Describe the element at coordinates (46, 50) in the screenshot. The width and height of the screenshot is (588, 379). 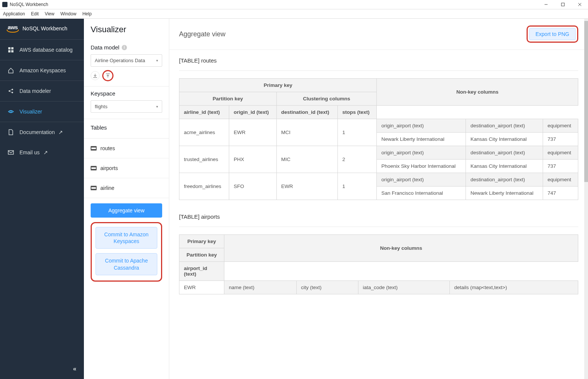
I see `nav-label: AWS database catalog` at that location.